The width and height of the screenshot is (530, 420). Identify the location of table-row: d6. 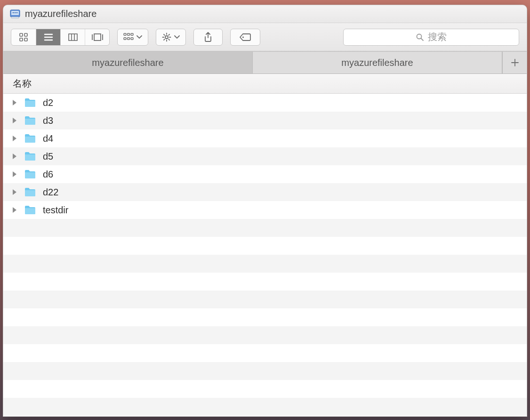
(265, 174).